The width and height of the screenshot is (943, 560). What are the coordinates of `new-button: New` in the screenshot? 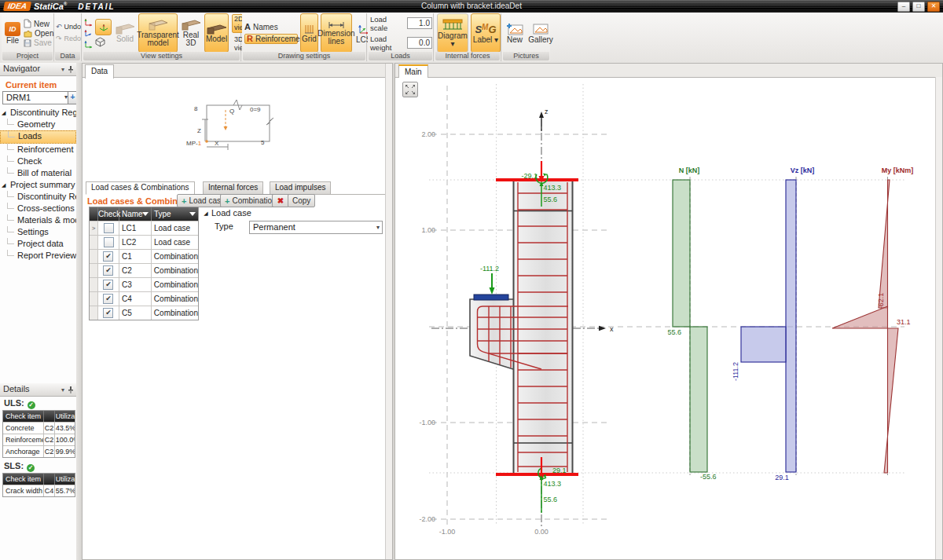 It's located at (39, 24).